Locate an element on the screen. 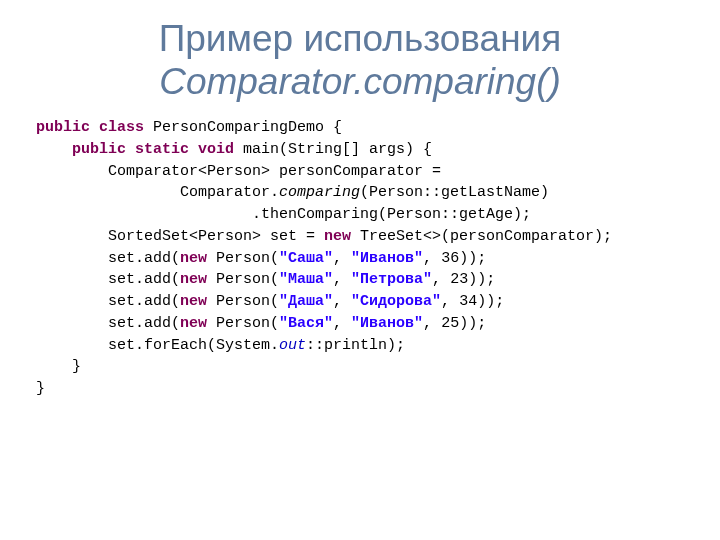 This screenshot has width=720, height=540. static-field-out: out is located at coordinates (292, 346).